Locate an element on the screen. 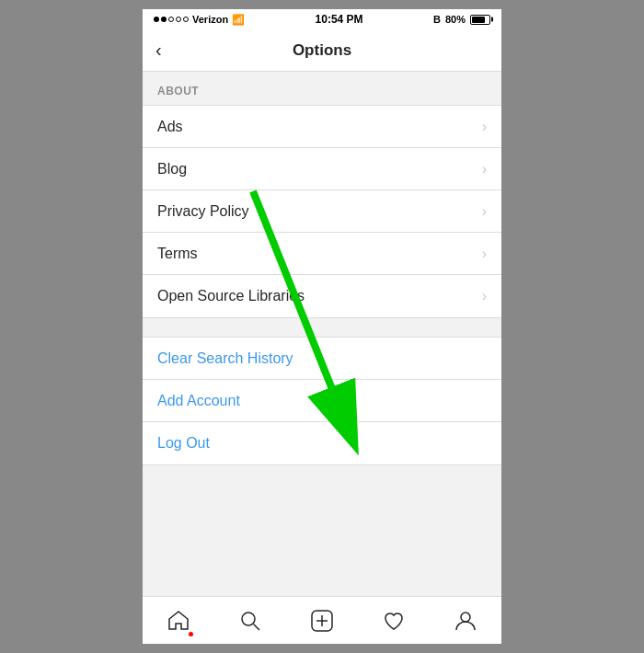  tab-home is located at coordinates (178, 620).